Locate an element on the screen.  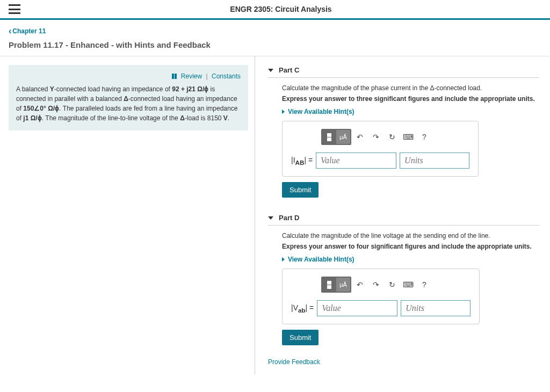
part-d-input-row: |Vab| = is located at coordinates (381, 308).